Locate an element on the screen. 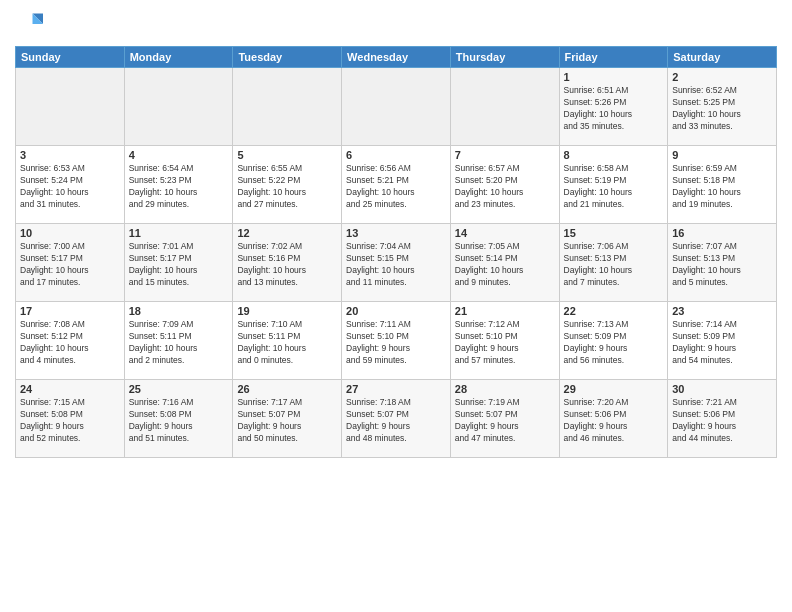 The height and width of the screenshot is (612, 792). calendar-cell: 6Sunrise: 6:56 AM Sunset: 5:21 PM Daylig… is located at coordinates (396, 185).